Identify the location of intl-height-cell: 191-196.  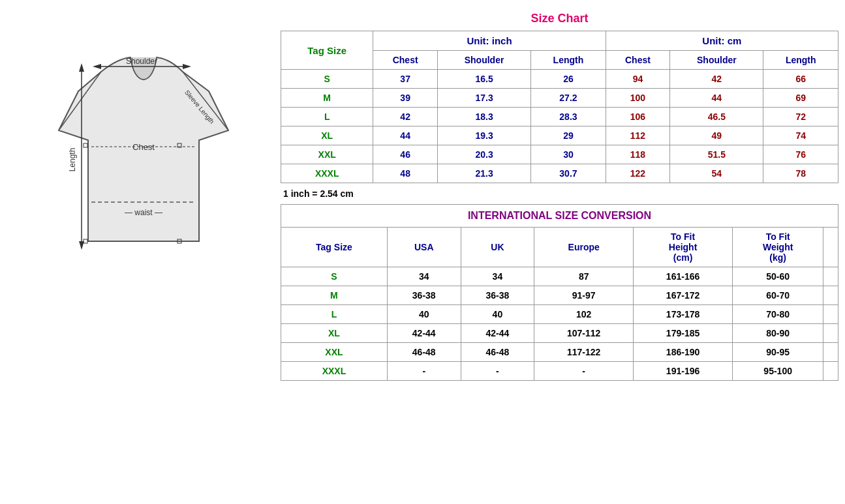
(683, 372).